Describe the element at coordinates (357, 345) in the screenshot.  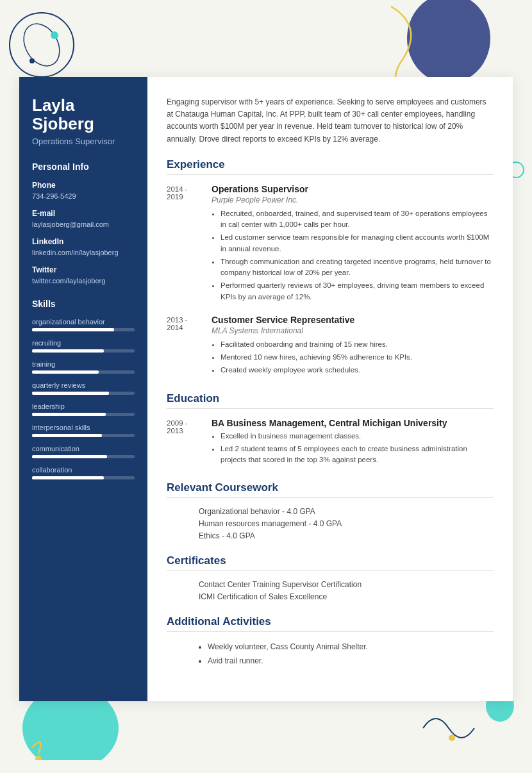
I see `bullet-item: Facilitated onboarding and training of 1…` at that location.